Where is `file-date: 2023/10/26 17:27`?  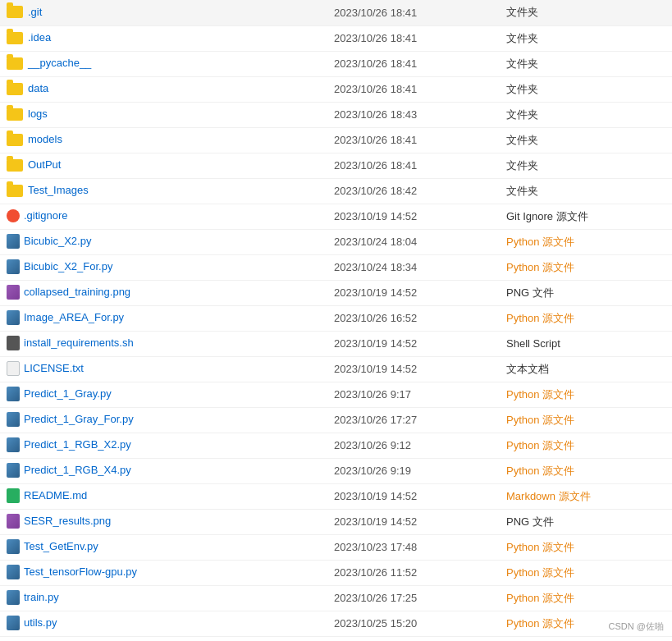
file-date: 2023/10/26 17:27 is located at coordinates (414, 420).